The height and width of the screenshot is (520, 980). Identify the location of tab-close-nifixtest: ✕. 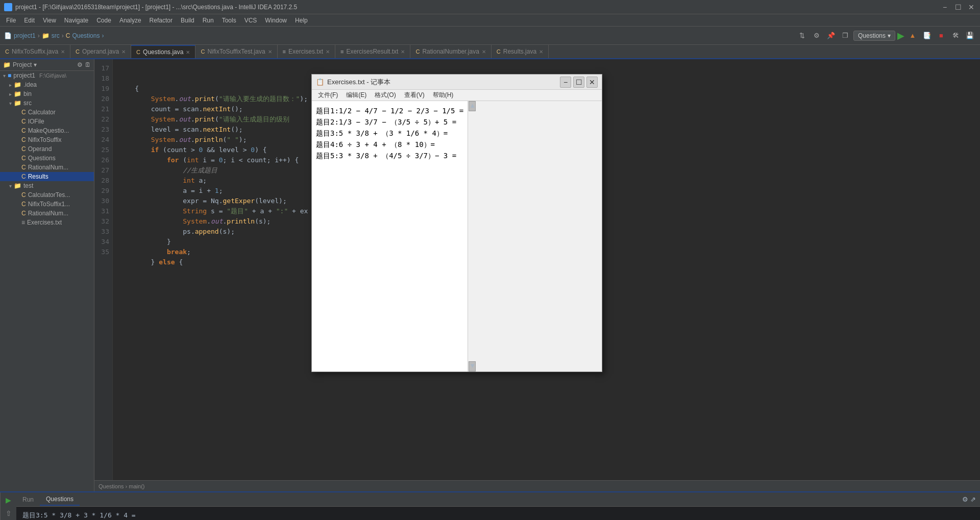
(270, 52).